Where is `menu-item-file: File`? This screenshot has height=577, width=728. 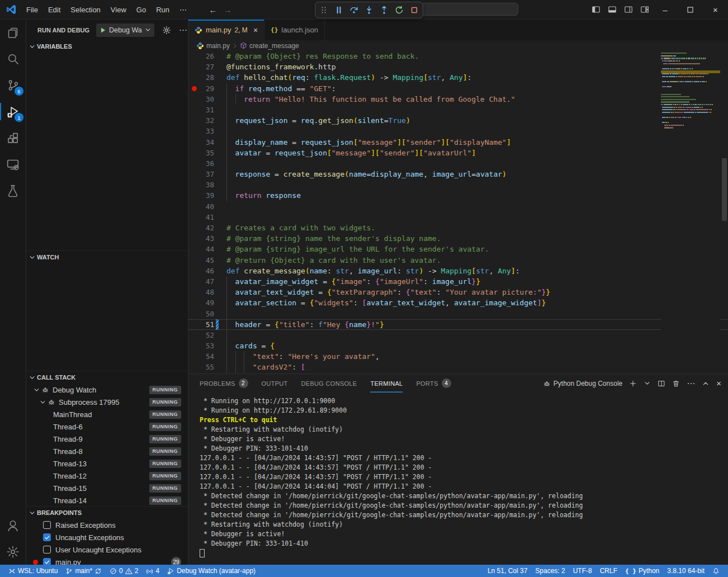
menu-item-file: File is located at coordinates (32, 10).